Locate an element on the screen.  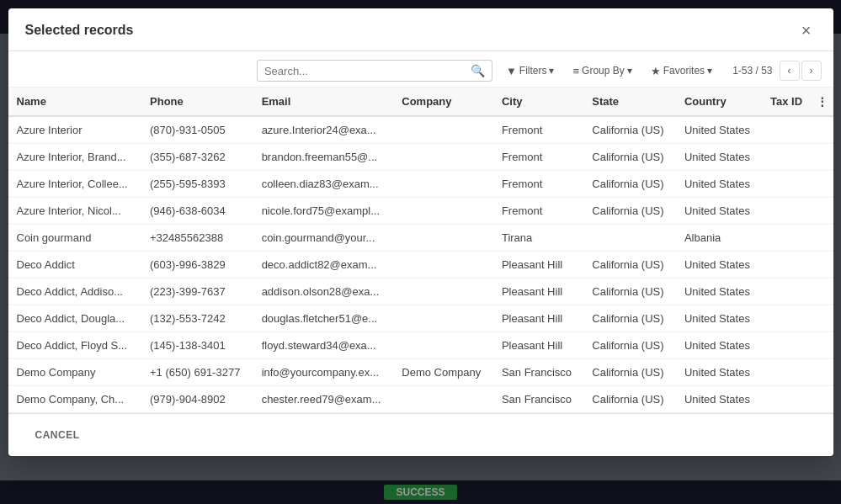
star-icon: ★ is located at coordinates (656, 71).